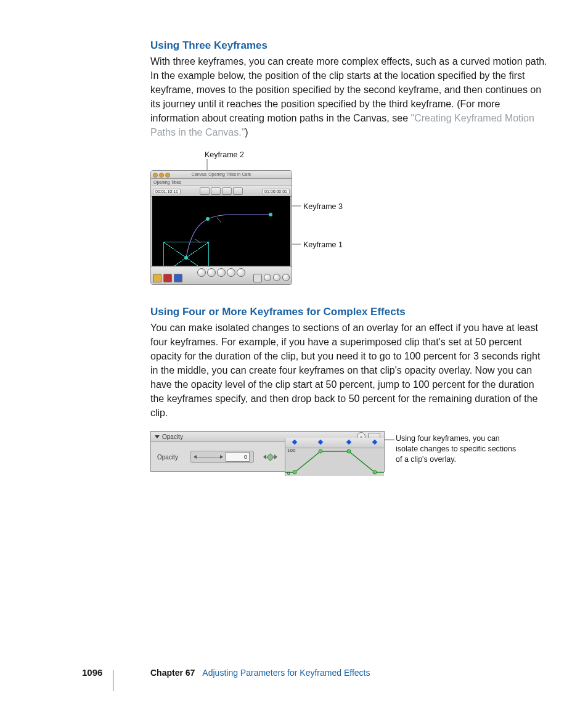  Describe the element at coordinates (221, 191) in the screenshot. I see `view-buttons` at that location.